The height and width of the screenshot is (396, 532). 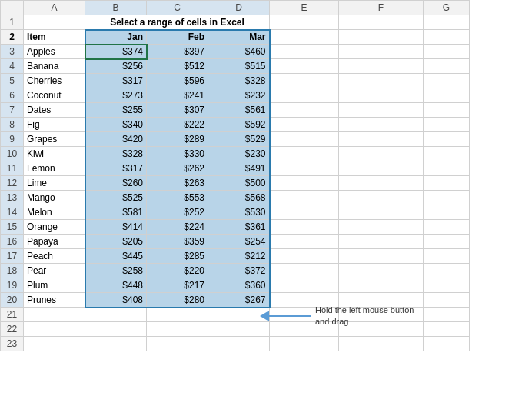 I want to click on row-num: 12, so click(x=12, y=183).